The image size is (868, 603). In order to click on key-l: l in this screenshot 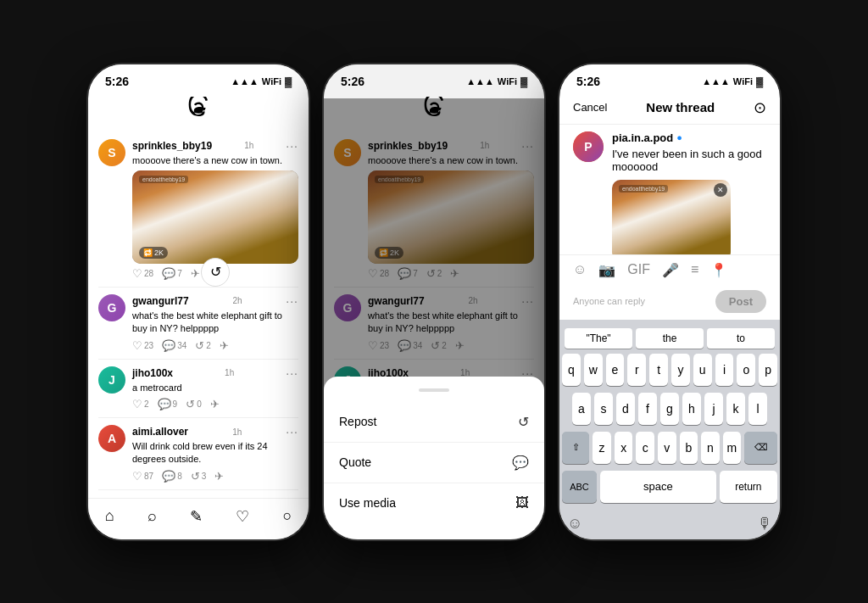, I will do `click(758, 409)`.